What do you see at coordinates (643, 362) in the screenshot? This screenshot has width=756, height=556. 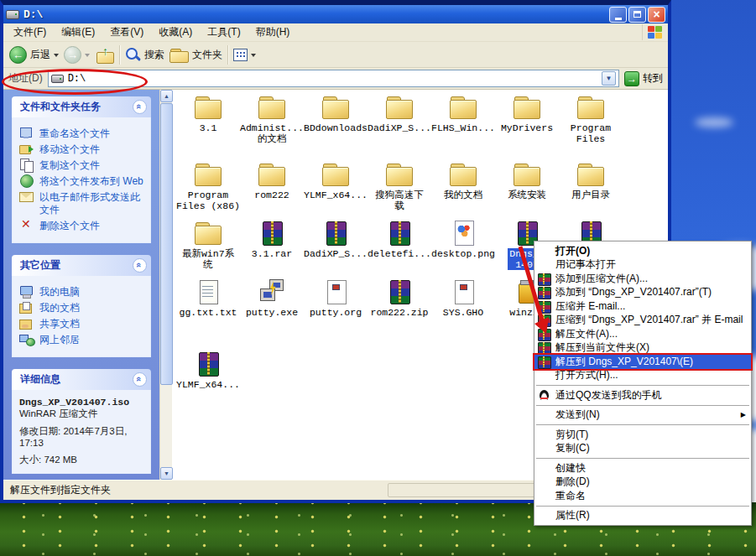 I see `context-menu-item: 解压到 Dngs_XP_V201407\(E)` at bounding box center [643, 362].